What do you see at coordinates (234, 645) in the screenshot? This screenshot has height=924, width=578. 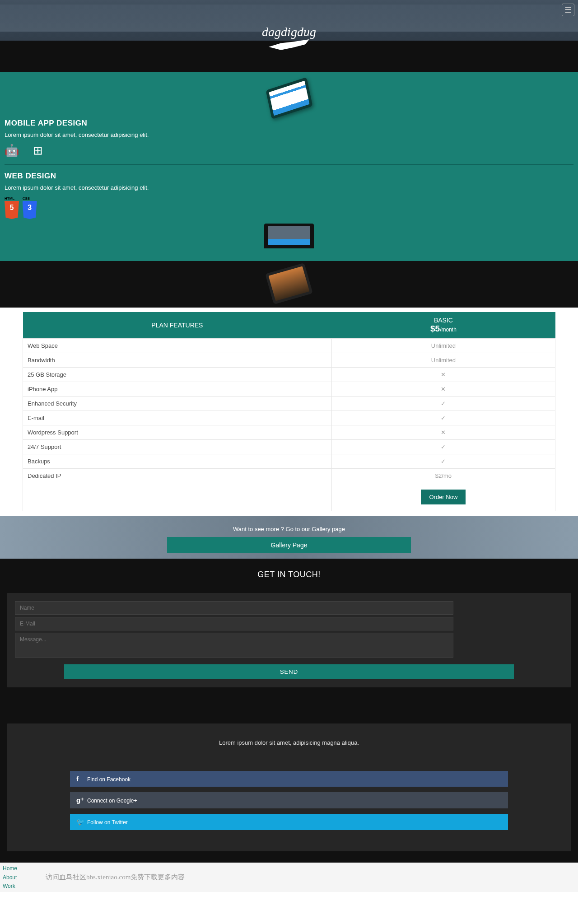 I see `message-textarea` at bounding box center [234, 645].